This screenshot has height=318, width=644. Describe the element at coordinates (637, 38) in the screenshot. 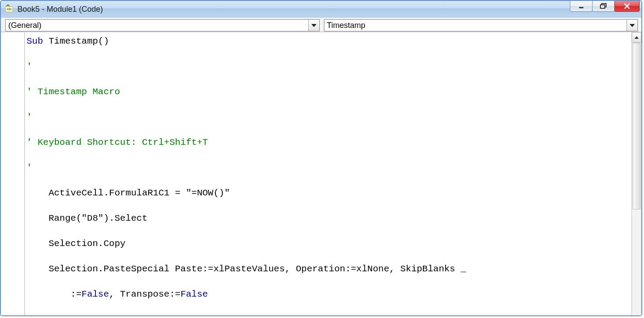

I see `scroll-up-icon` at that location.